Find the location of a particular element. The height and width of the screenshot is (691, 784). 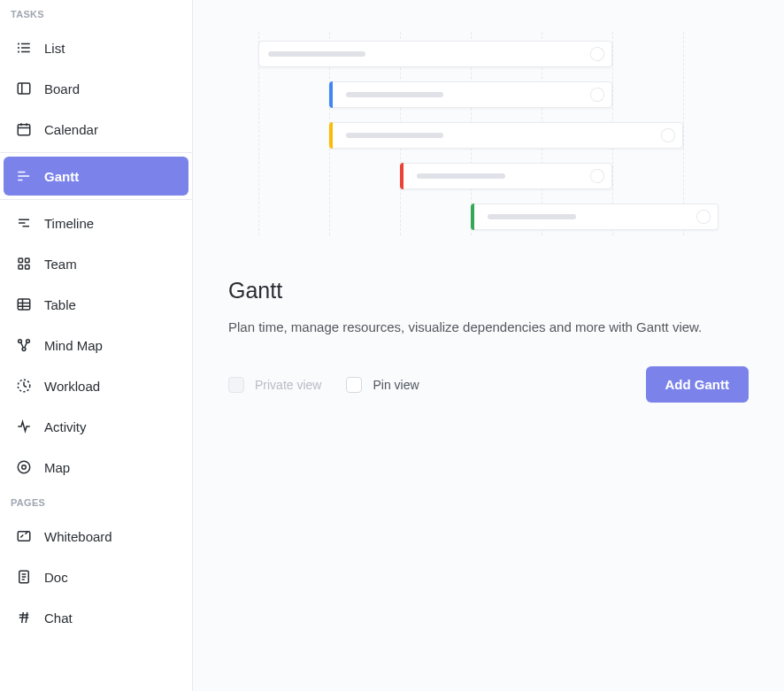

sidebar-item-label: List is located at coordinates (55, 48).